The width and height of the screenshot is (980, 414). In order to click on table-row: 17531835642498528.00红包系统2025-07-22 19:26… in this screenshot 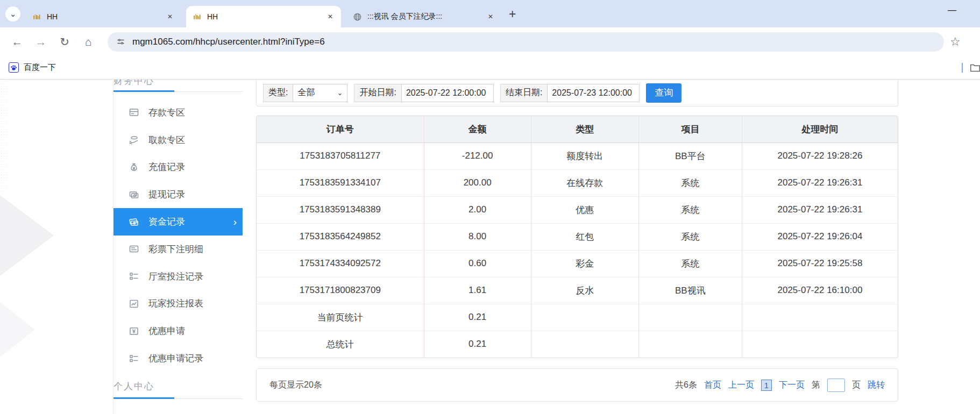, I will do `click(577, 237)`.